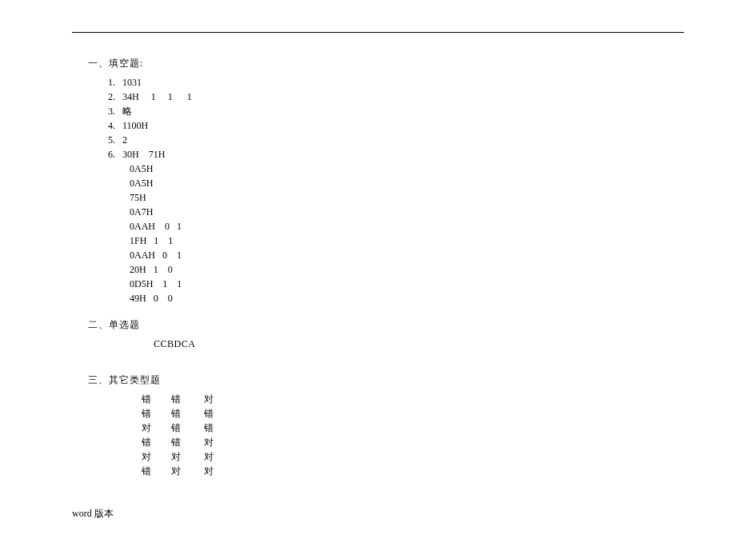  I want to click on section-3-title: 三、其它类型题, so click(386, 381).